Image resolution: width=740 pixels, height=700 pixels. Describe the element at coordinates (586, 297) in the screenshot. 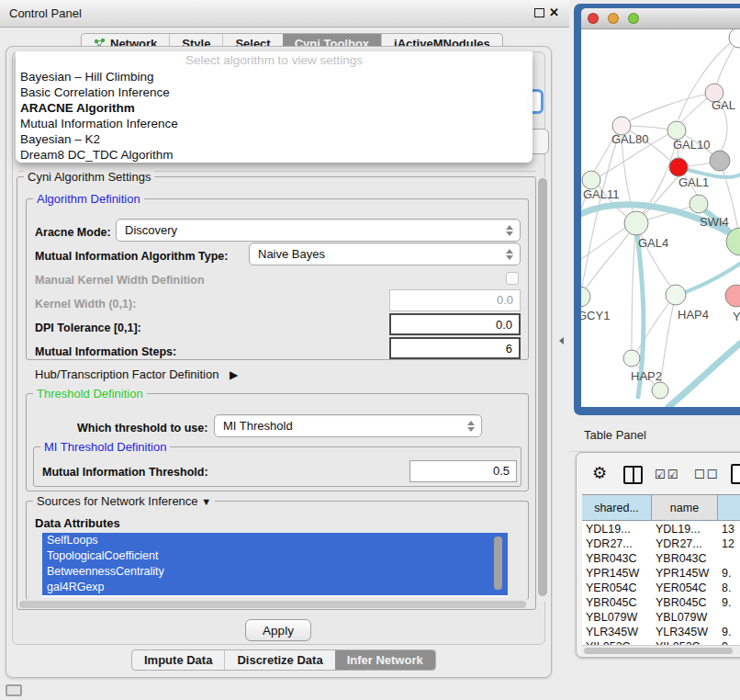

I see `network-node-gcy1` at that location.